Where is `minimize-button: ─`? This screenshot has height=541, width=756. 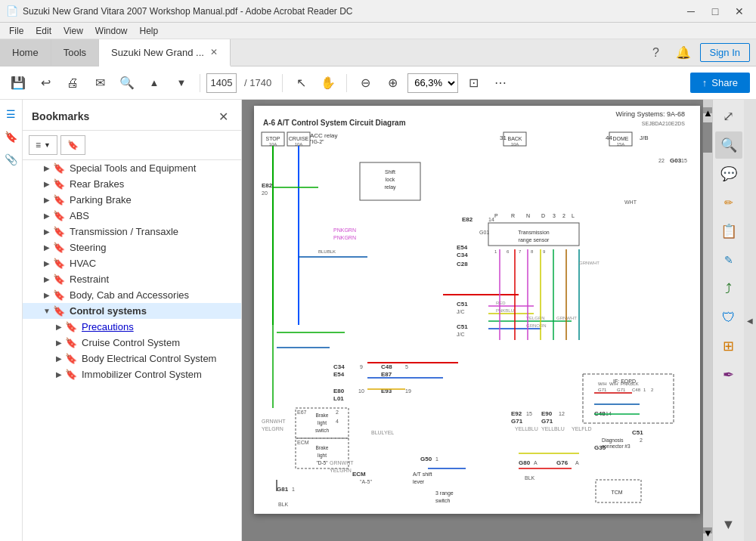
minimize-button: ─ is located at coordinates (691, 11).